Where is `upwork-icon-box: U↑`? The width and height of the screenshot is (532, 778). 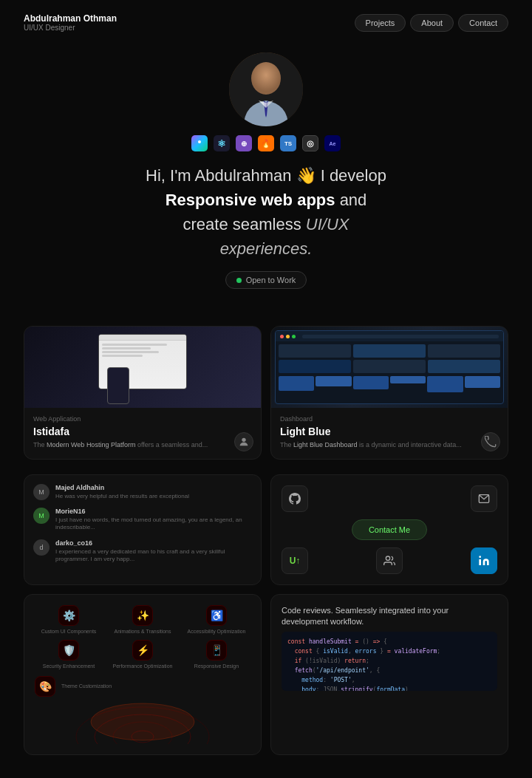 upwork-icon-box: U↑ is located at coordinates (295, 561).